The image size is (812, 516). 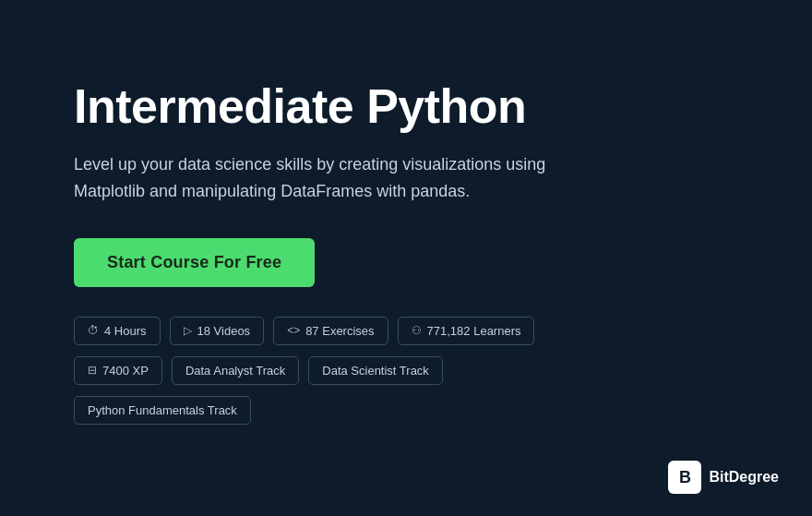 I want to click on tag-xp: ⊟ 7400 XP, so click(x=118, y=371).